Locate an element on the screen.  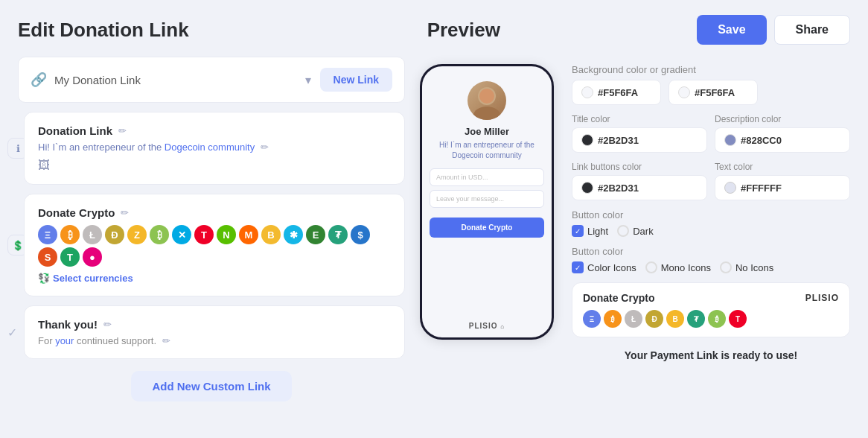
thankyou-card-title: Thank you! is located at coordinates (68, 325).